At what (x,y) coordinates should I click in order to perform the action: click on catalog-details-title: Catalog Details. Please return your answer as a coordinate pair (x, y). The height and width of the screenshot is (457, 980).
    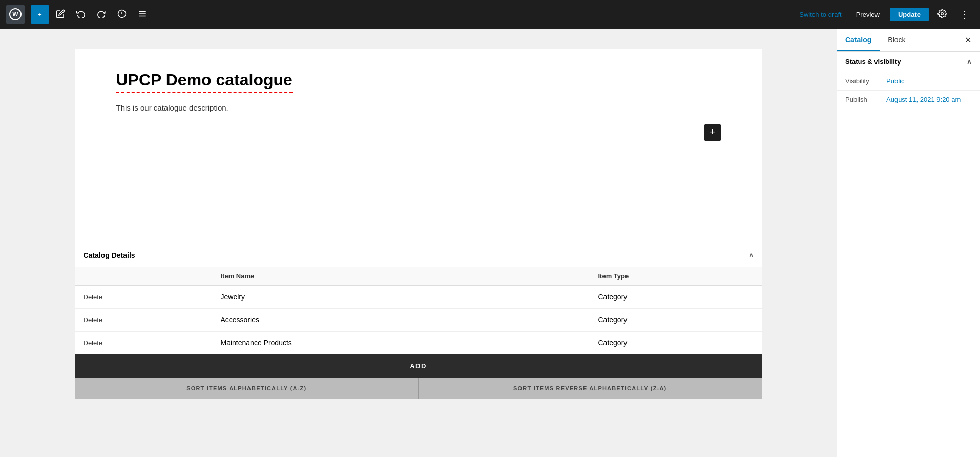
    Looking at the image, I should click on (110, 255).